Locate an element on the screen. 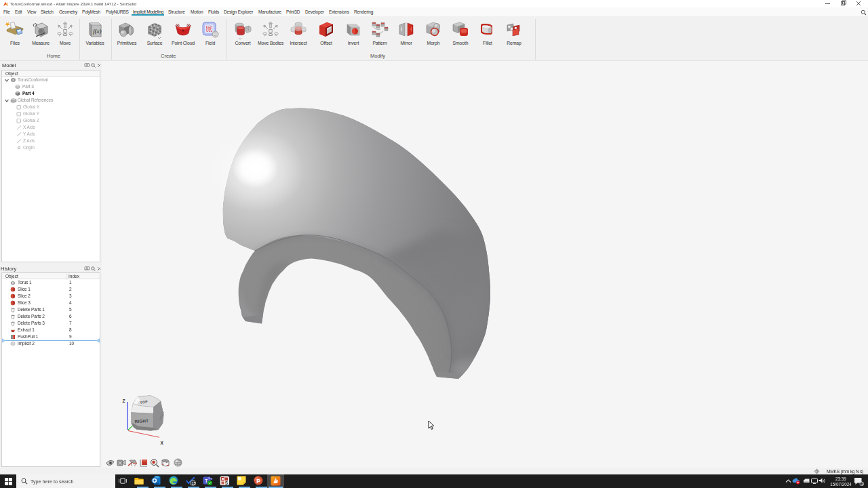 The image size is (868, 488). svg-text: S is located at coordinates (226, 483).